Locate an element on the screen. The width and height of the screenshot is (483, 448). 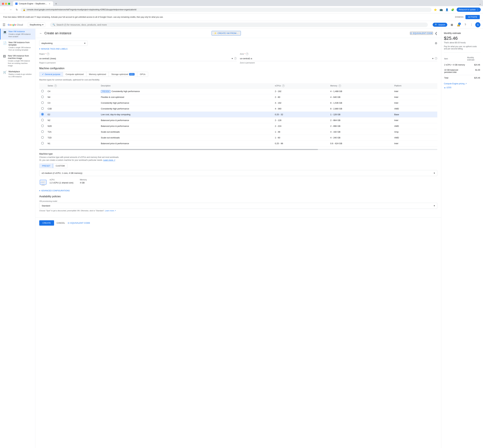
bottom-equiv-code-button: ⊡ EQUIVALENT CODE is located at coordinates (79, 223).